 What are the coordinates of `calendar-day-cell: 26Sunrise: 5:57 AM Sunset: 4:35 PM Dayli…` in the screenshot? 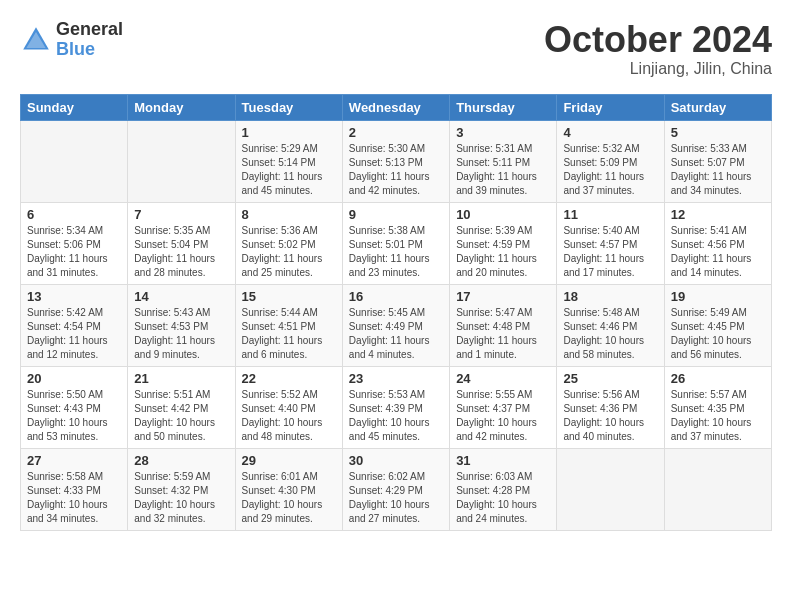 It's located at (718, 407).